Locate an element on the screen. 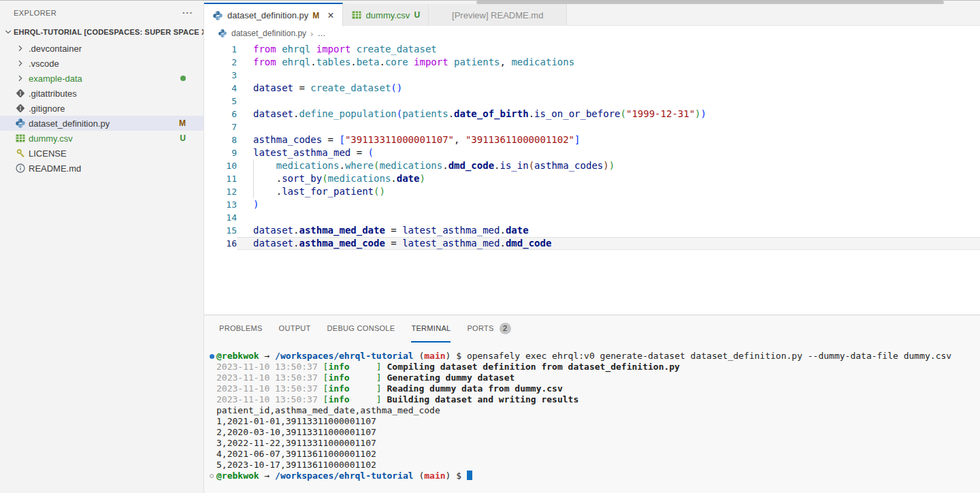  code-line-14: 14 is located at coordinates (592, 218).